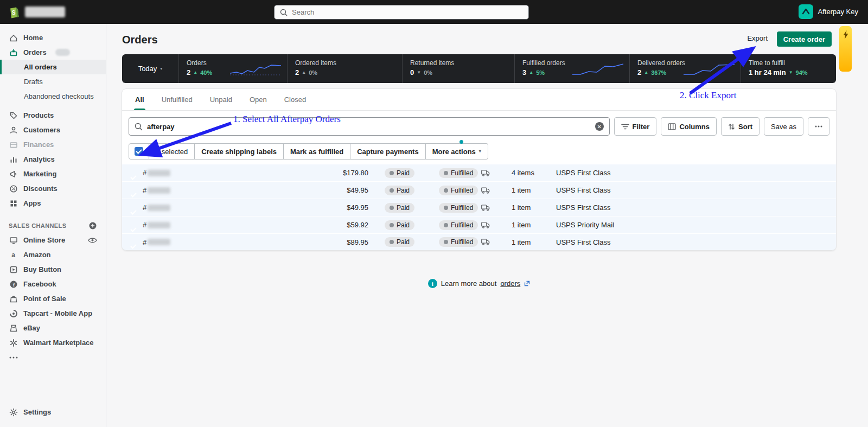 The height and width of the screenshot is (427, 868). I want to click on filter-button: Filter, so click(636, 126).